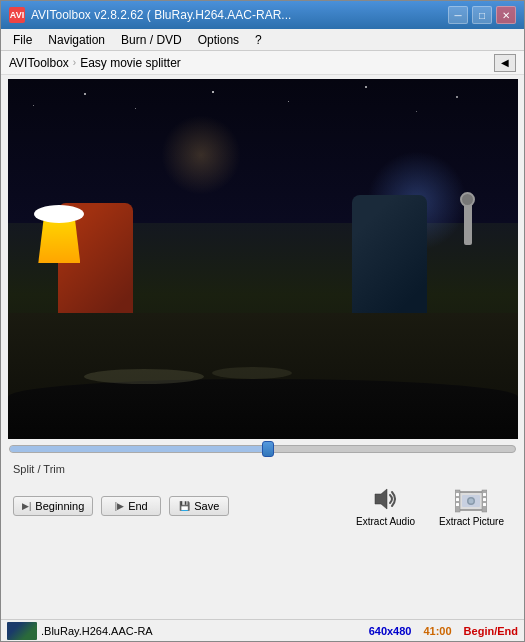 The width and height of the screenshot is (525, 642). I want to click on status-thumbnail, so click(22, 631).